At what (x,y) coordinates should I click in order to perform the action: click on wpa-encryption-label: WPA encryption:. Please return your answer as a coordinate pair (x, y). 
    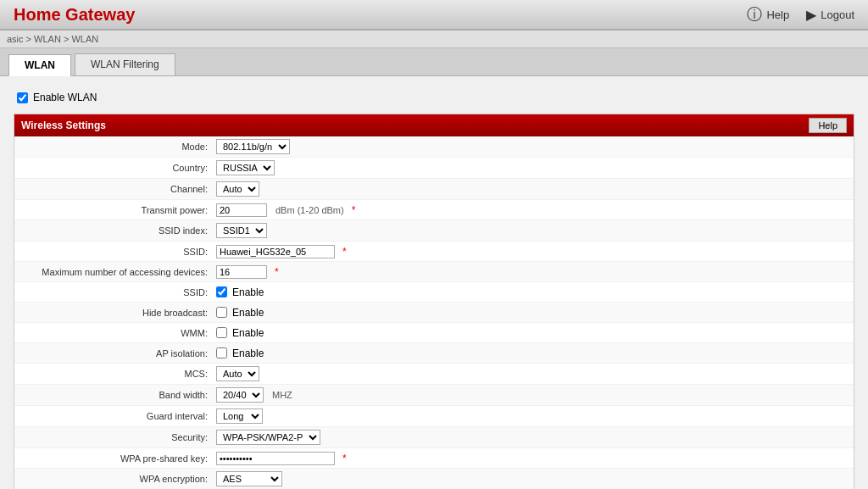
    Looking at the image, I should click on (119, 479).